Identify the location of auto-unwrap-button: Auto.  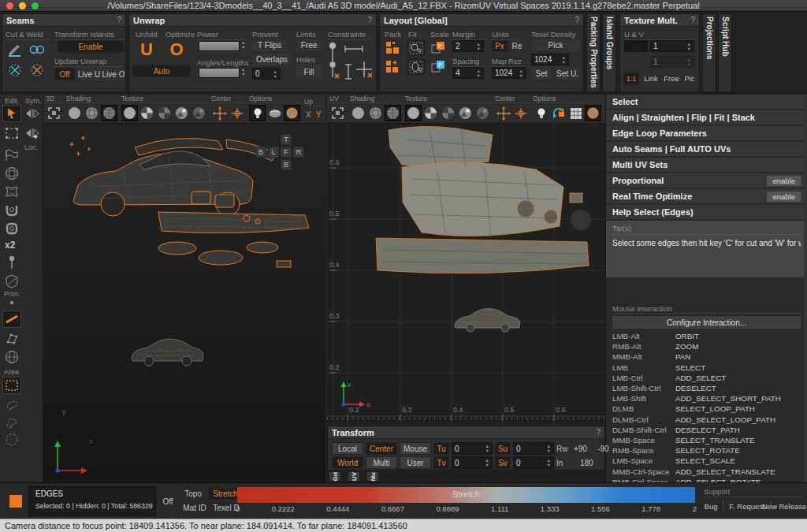
(162, 71).